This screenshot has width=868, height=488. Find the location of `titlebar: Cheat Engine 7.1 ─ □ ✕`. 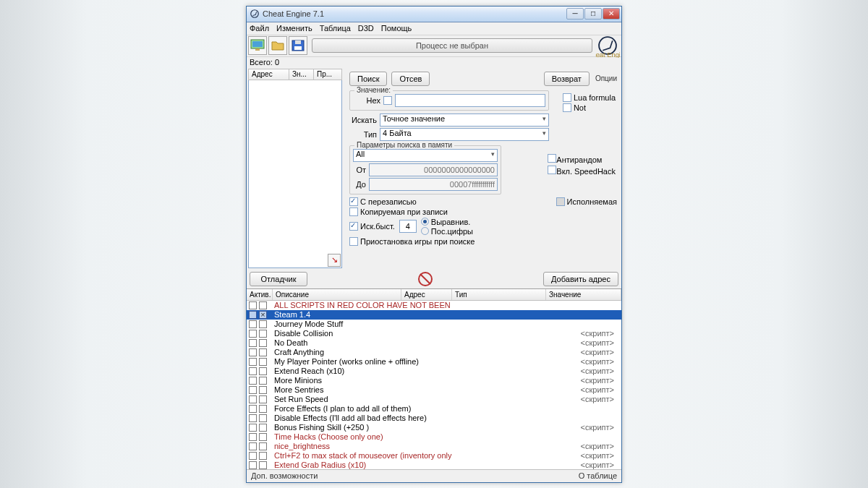

titlebar: Cheat Engine 7.1 ─ □ ✕ is located at coordinates (434, 14).